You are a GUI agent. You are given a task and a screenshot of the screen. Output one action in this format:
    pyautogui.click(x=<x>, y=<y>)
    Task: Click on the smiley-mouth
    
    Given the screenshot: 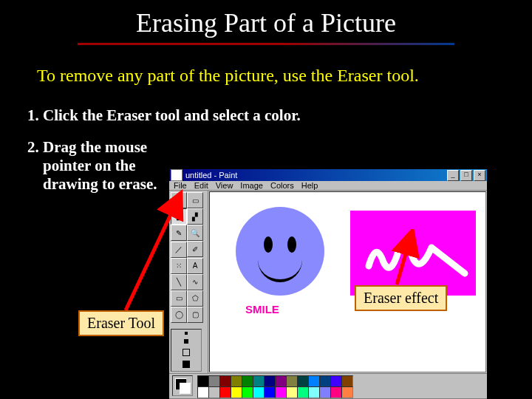 What is the action you would take?
    pyautogui.click(x=280, y=270)
    